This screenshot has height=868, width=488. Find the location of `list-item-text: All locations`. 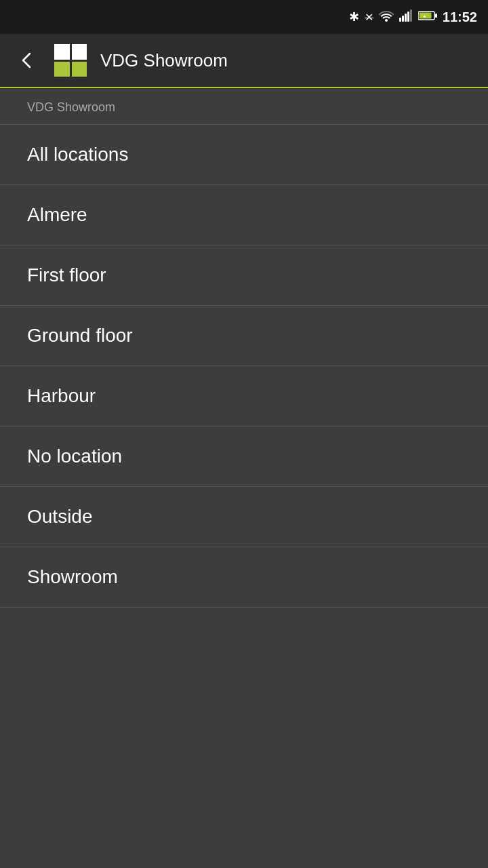

list-item-text: All locations is located at coordinates (77, 155).